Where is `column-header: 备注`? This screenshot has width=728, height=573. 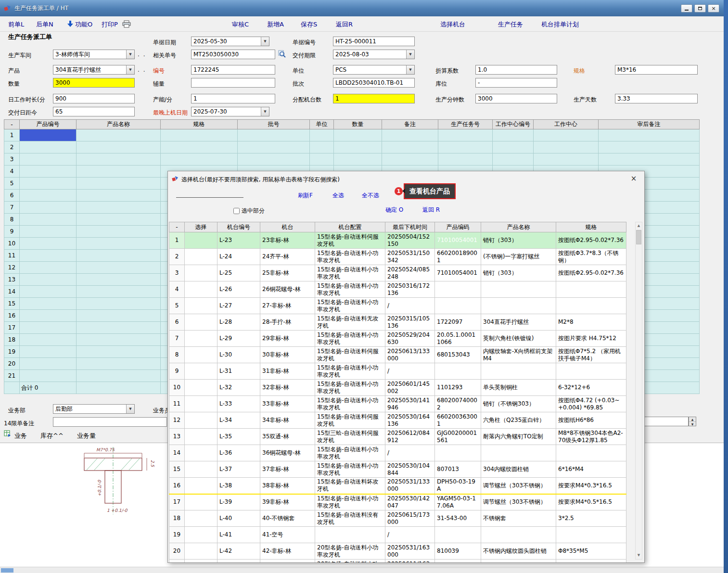
column-header: 备注 is located at coordinates (410, 125).